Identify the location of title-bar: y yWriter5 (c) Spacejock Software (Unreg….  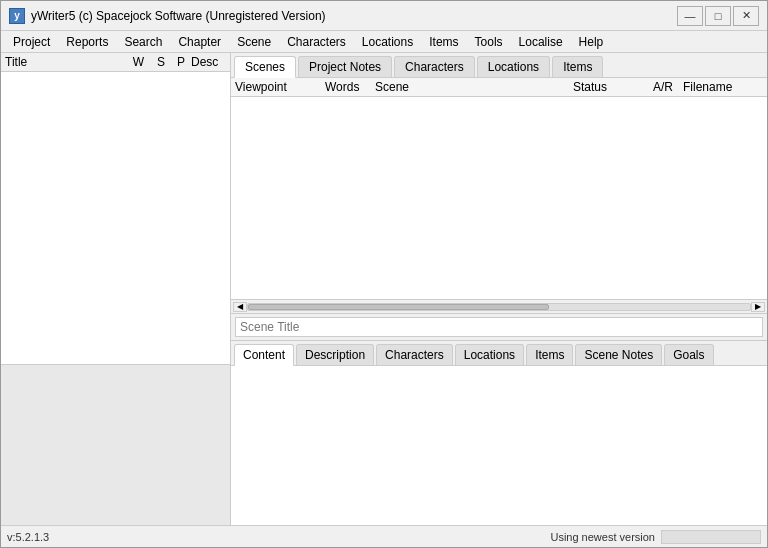
(384, 16).